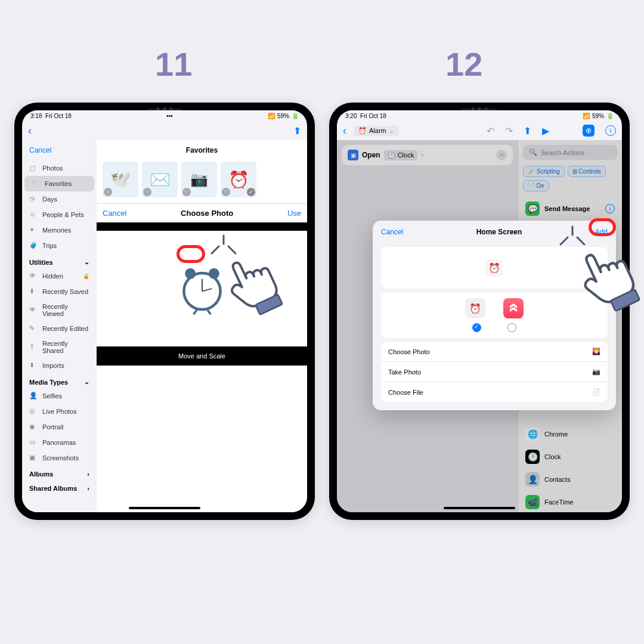 This screenshot has width=644, height=644. I want to click on icon-preview: ⏰, so click(494, 268).